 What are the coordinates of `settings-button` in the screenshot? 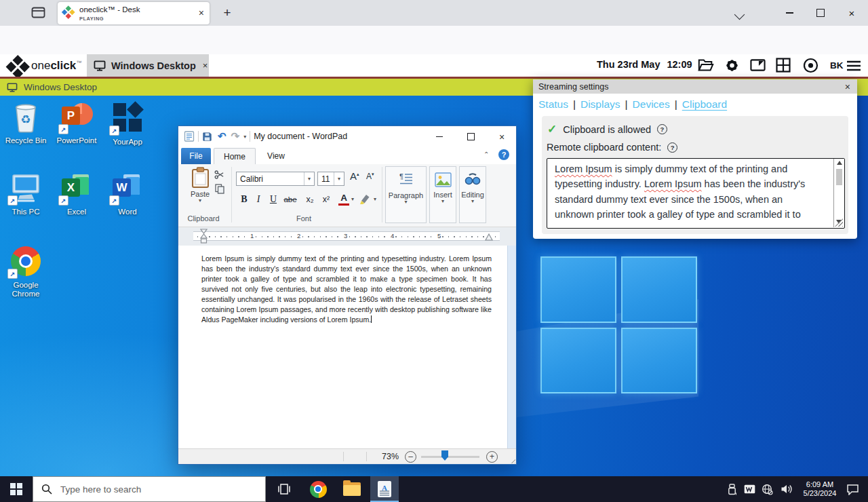 It's located at (732, 65).